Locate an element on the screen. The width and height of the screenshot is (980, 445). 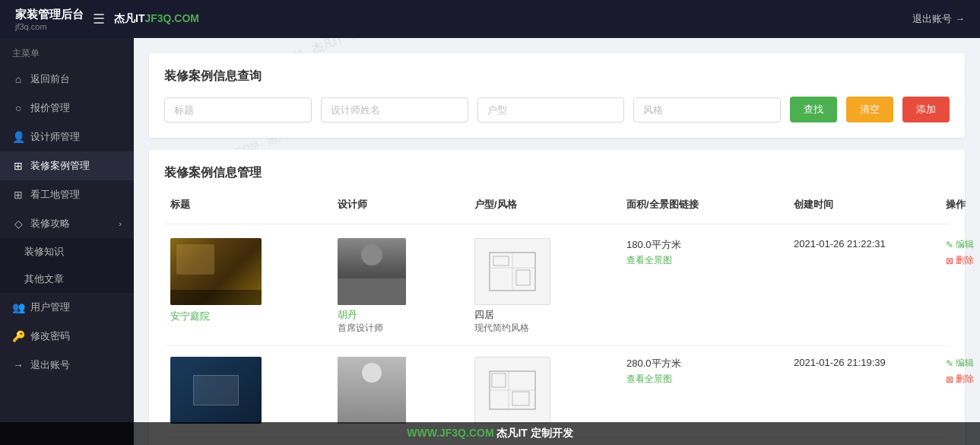
top-header: 家装管理后台 jf3q.com ☰ 杰凡ITJF3Q.COM 退出账号 → is located at coordinates (490, 19).